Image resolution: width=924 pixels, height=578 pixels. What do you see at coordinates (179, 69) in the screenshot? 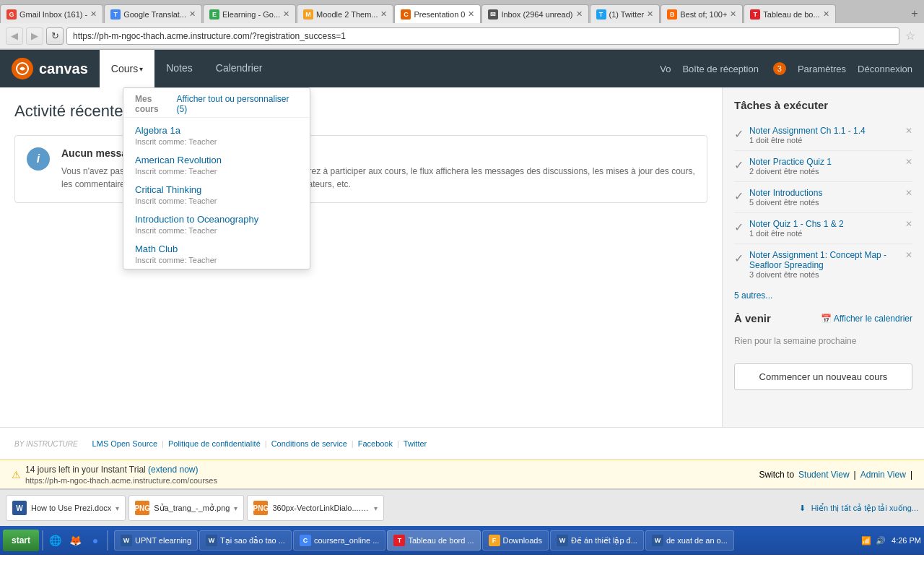
I see `nav-notes: Notes` at bounding box center [179, 69].